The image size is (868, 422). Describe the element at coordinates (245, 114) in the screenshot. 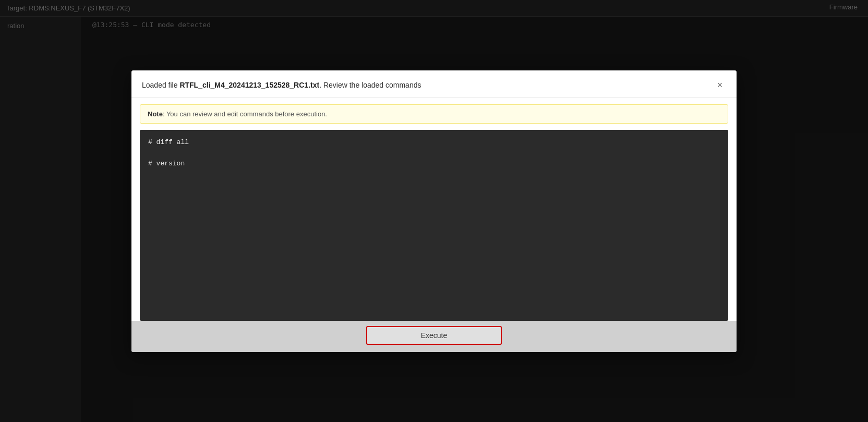

I see `note-text: : You can review and edit commands befor…` at that location.